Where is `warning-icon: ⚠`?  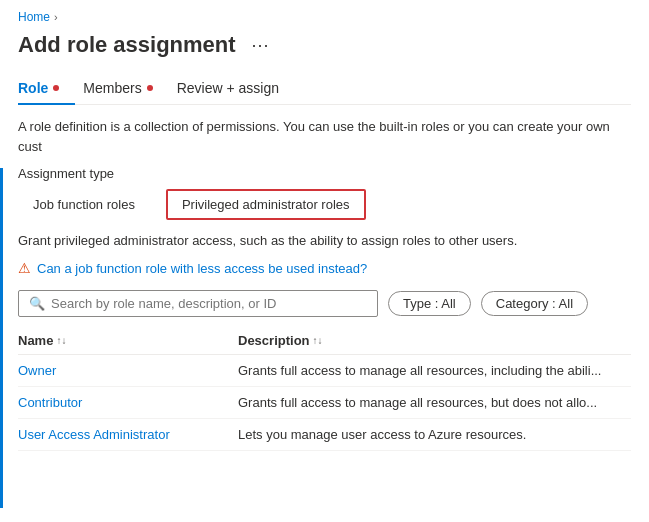 warning-icon: ⚠ is located at coordinates (24, 268).